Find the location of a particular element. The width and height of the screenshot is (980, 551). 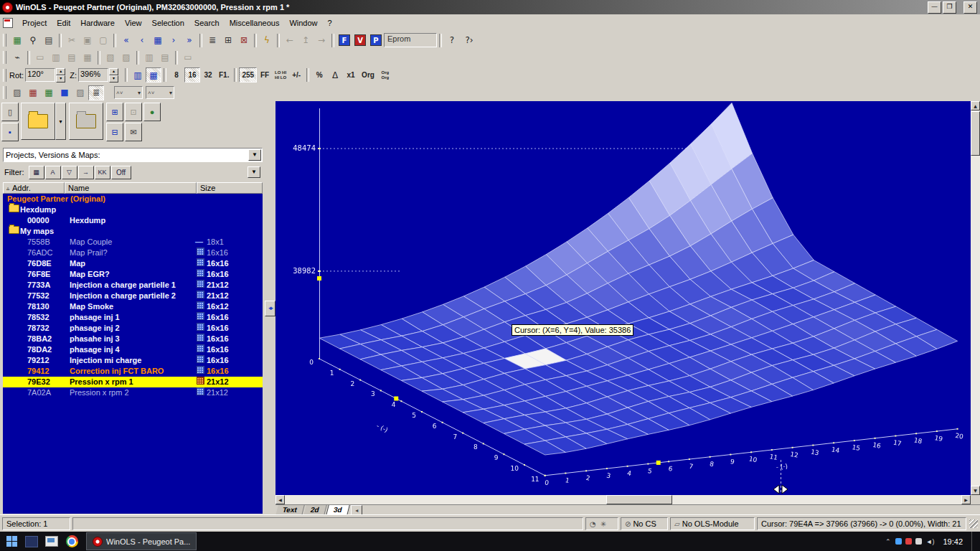

back-icon: ← is located at coordinates (290, 40).